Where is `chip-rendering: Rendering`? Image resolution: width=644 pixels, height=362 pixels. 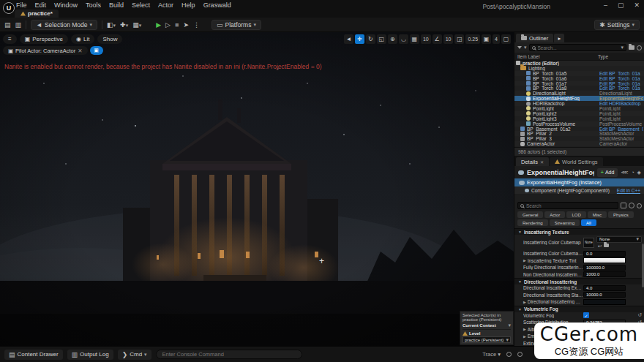 chip-rendering: Rendering is located at coordinates (533, 222).